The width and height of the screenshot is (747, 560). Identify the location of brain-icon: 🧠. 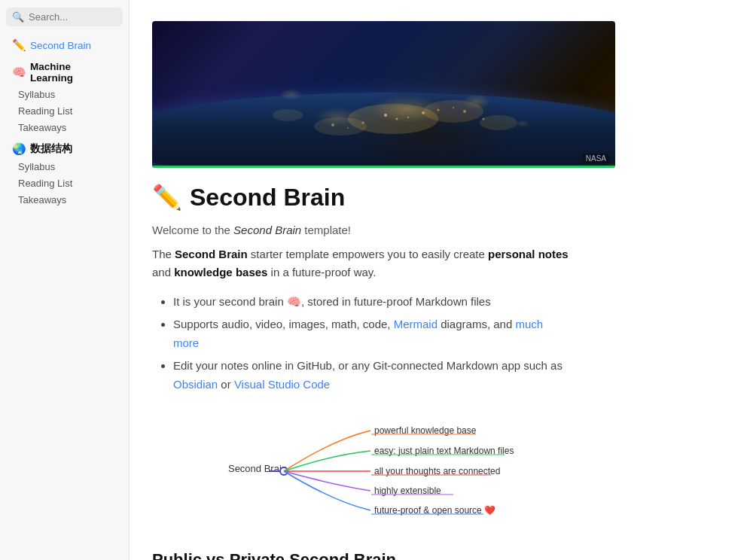
(20, 72).